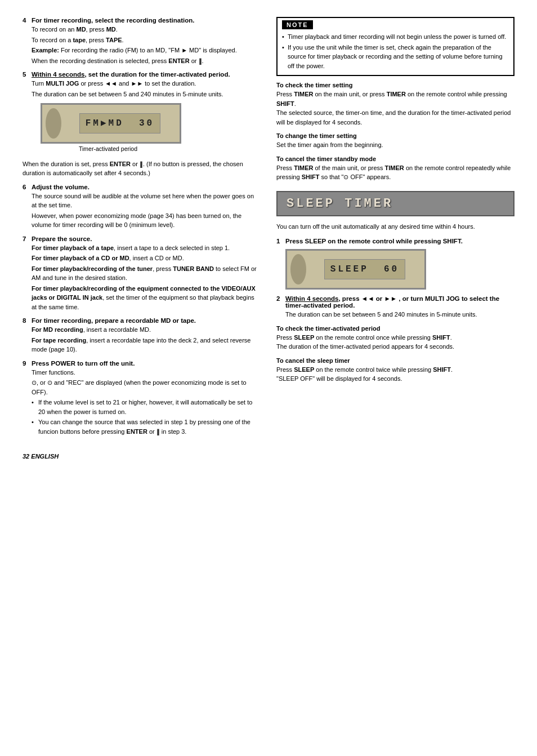  I want to click on step-7-line3: For timer playback/recording of the tune…, so click(146, 274).